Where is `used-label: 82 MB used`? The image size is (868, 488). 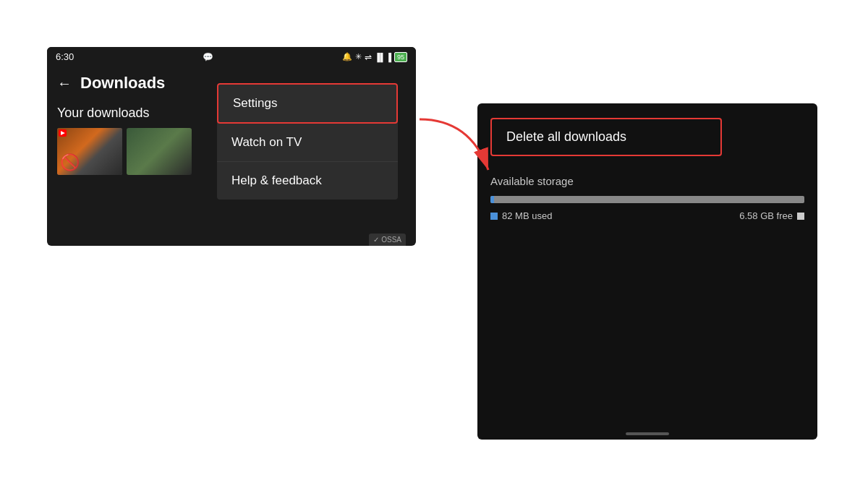 used-label: 82 MB used is located at coordinates (521, 215).